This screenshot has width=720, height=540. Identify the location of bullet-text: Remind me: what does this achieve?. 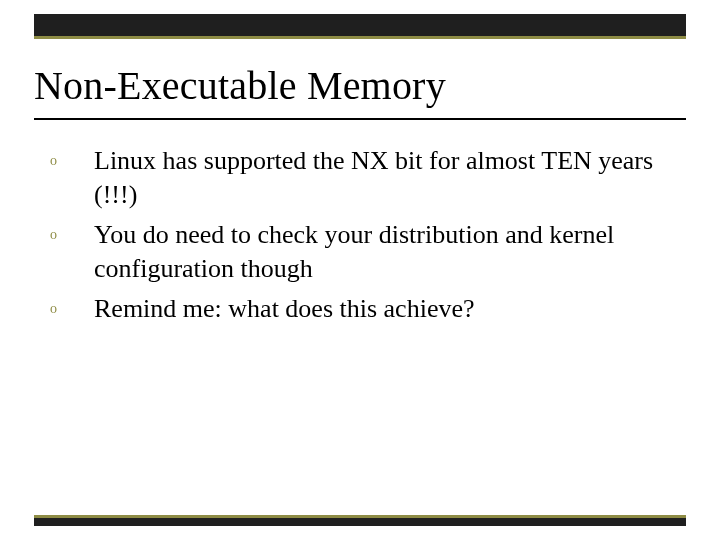
(384, 309).